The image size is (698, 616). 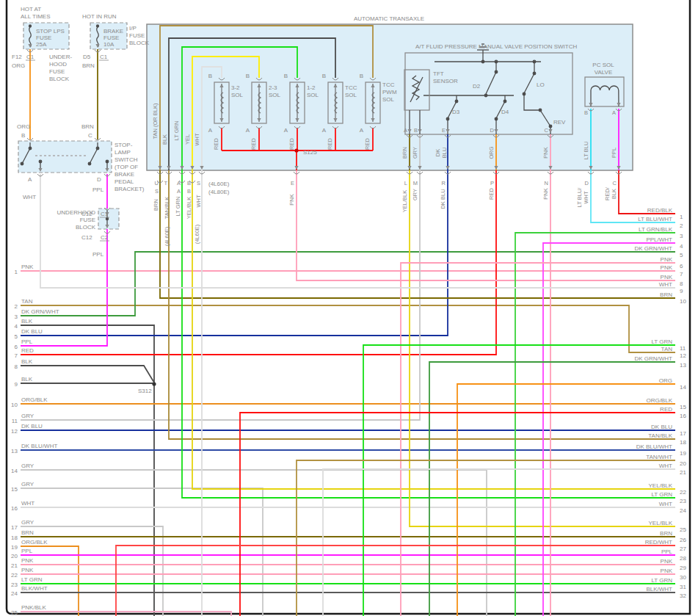 I want to click on svg-text: DK BLU, so click(x=32, y=332).